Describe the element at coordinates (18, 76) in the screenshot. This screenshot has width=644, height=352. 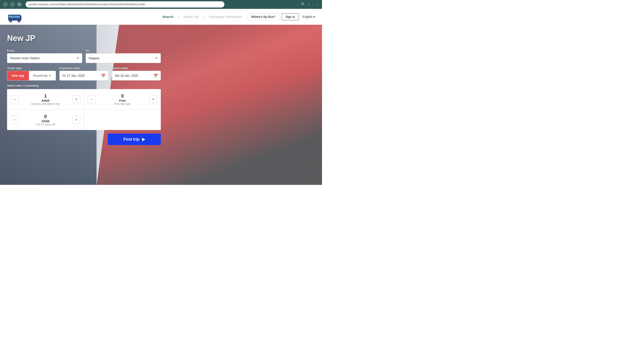
I see `one-way-button: One way` at that location.